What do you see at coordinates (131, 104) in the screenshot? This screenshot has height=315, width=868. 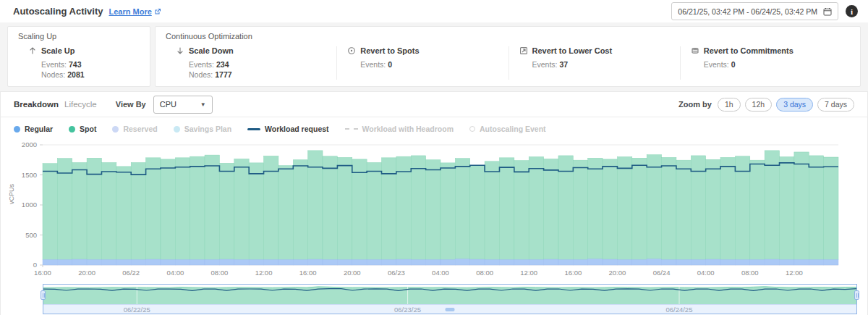 I see `view-by-label: View By` at bounding box center [131, 104].